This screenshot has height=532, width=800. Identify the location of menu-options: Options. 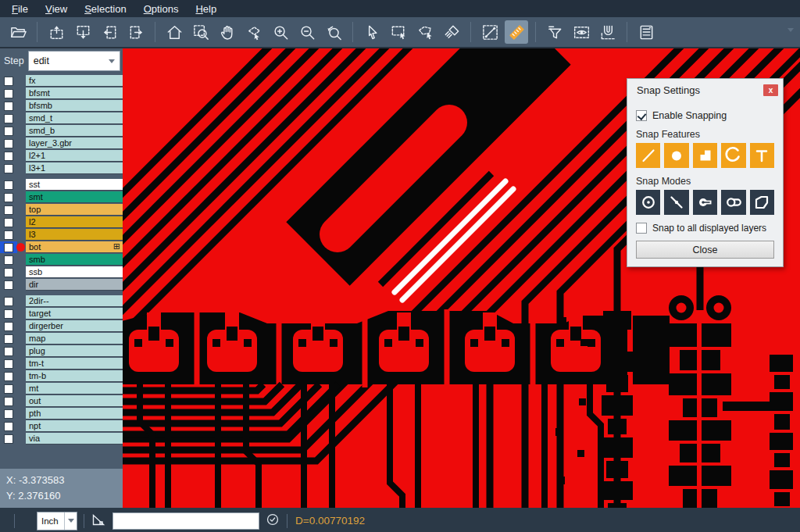
(161, 9).